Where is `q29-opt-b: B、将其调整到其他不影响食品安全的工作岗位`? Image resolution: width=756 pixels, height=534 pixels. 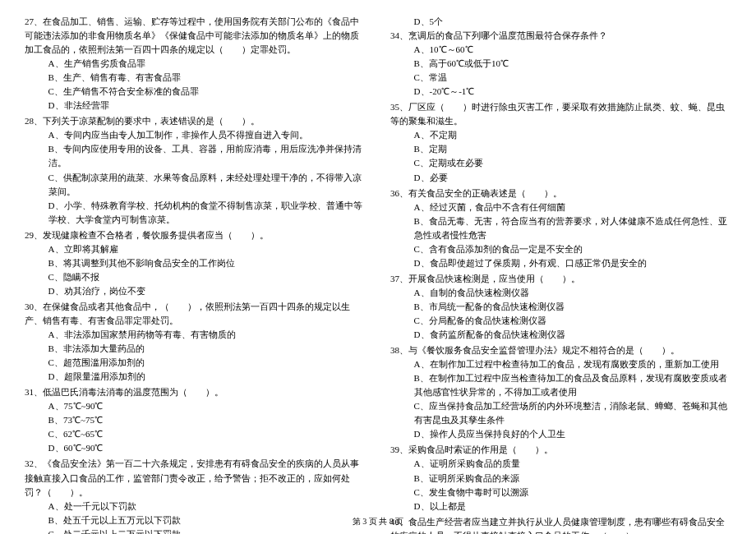
q29-opt-b: B、将其调整到其他不影响食品安全的工作岗位 is located at coordinates (196, 263).